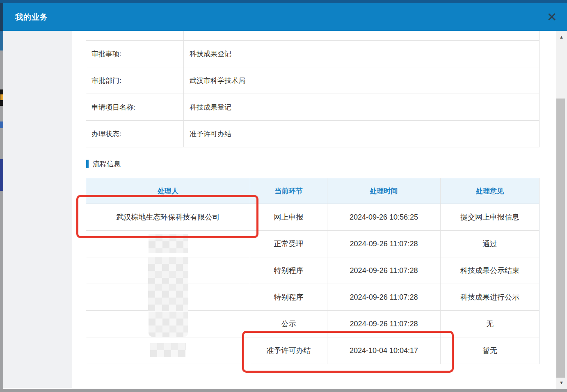  What do you see at coordinates (38, 209) in the screenshot?
I see `modal-left-panel` at bounding box center [38, 209].